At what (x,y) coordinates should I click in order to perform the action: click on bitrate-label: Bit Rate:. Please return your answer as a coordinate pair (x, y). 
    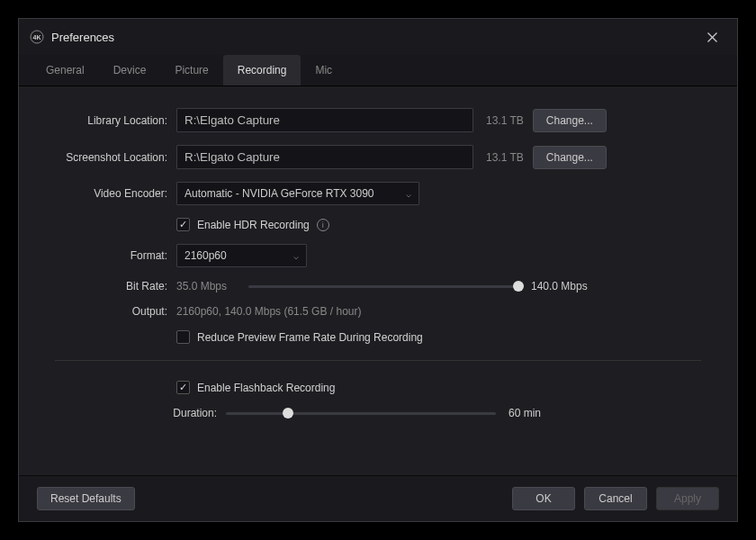
    Looking at the image, I should click on (115, 286).